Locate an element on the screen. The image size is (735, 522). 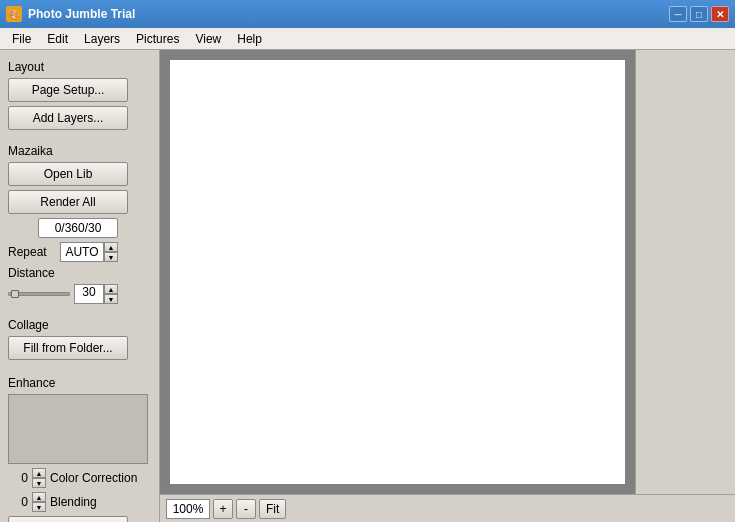
blending-label: Blending is located at coordinates (74, 502).